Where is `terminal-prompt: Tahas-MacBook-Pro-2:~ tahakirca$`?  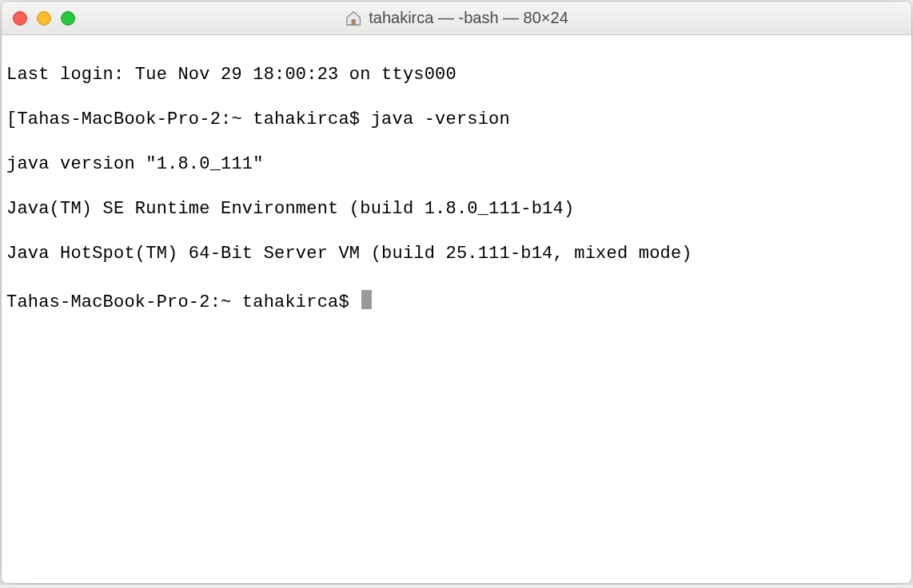
terminal-prompt: Tahas-MacBook-Pro-2:~ tahakirca$ is located at coordinates (183, 303).